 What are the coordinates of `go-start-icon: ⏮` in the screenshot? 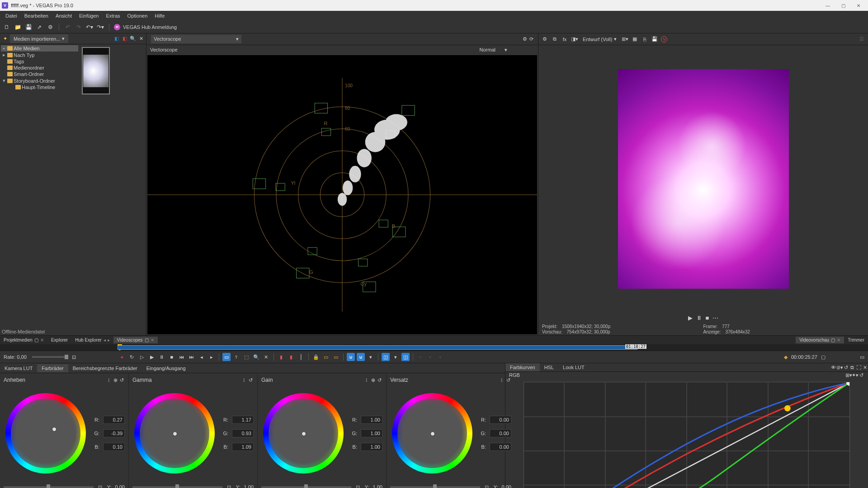 It's located at (182, 357).